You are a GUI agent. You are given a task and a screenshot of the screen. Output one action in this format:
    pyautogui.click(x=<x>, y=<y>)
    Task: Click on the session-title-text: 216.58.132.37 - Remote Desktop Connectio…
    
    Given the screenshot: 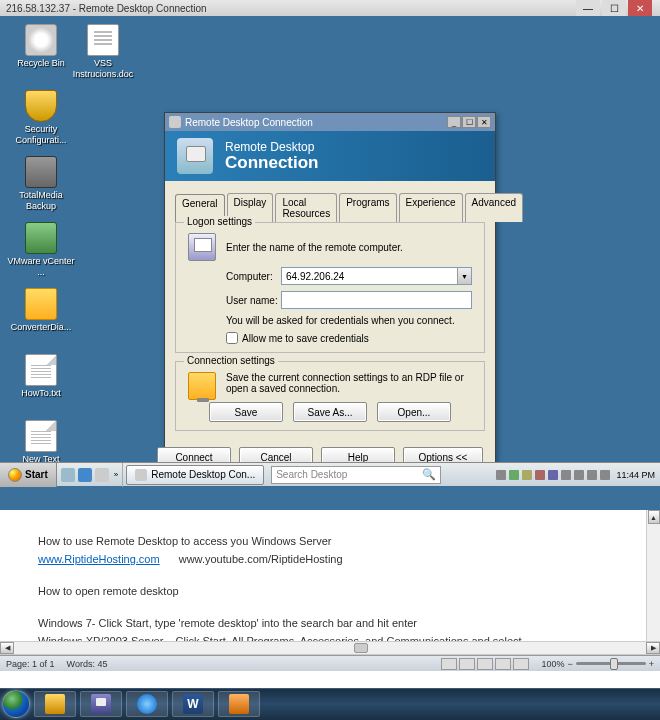 What is the action you would take?
    pyautogui.click(x=106, y=8)
    